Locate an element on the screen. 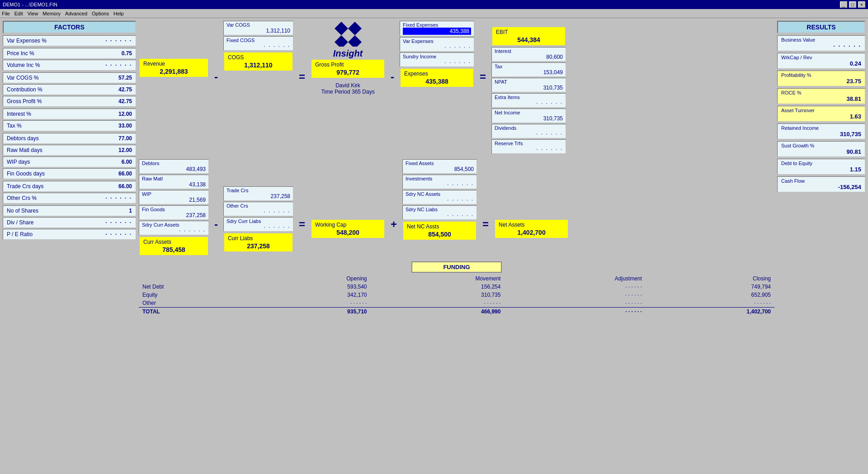 This screenshot has height=474, width=868. debtors-box: Debtors 483,493 is located at coordinates (174, 166).